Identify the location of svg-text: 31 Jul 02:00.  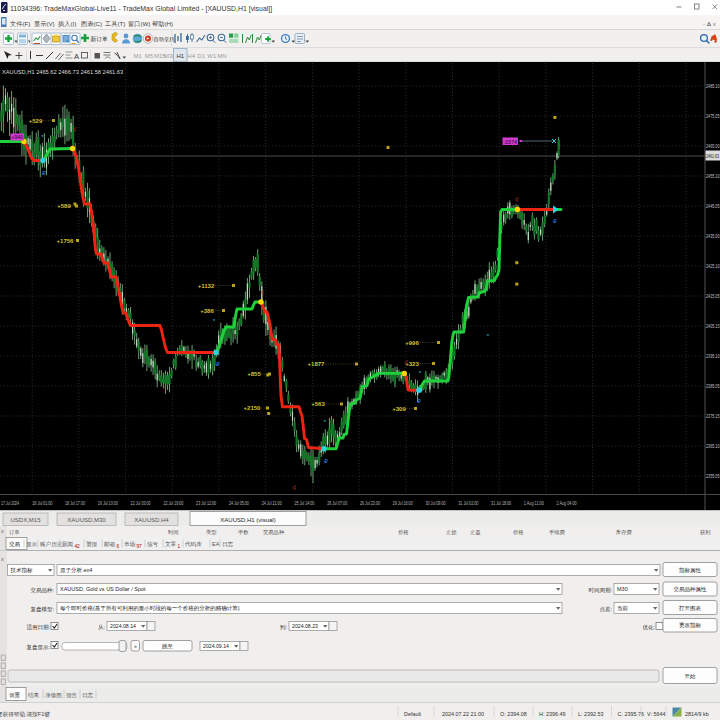
(468, 504).